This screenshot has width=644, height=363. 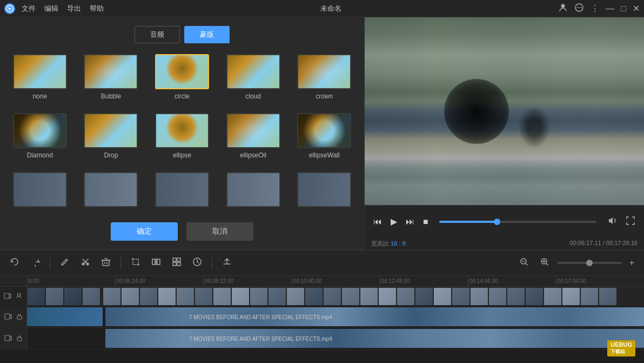 What do you see at coordinates (589, 263) in the screenshot?
I see `zoom-slider` at bounding box center [589, 263].